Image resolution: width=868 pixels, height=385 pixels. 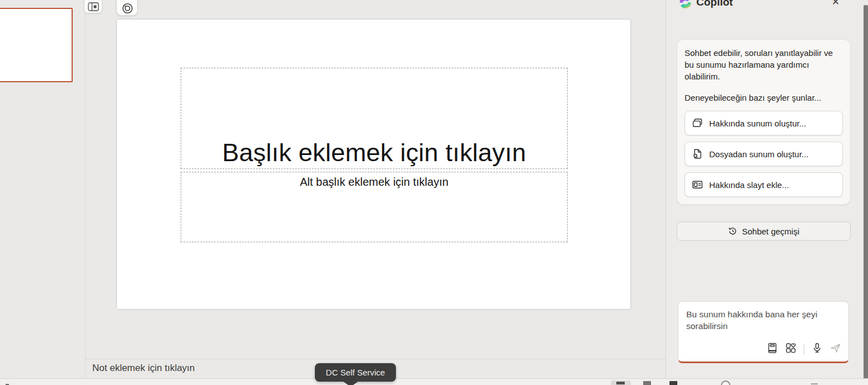 I want to click on file-search-icon, so click(x=697, y=154).